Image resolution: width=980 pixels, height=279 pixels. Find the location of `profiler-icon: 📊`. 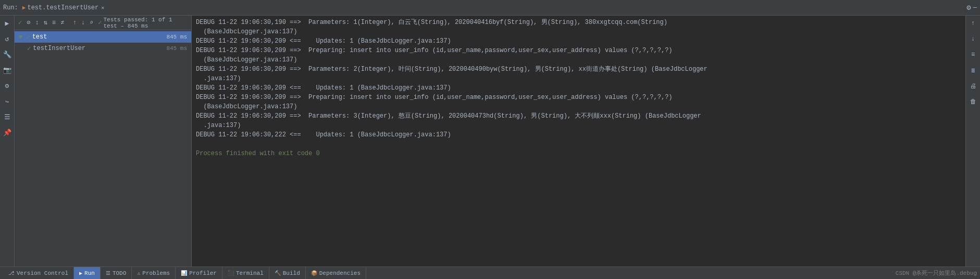

profiler-icon: 📊 is located at coordinates (184, 273).